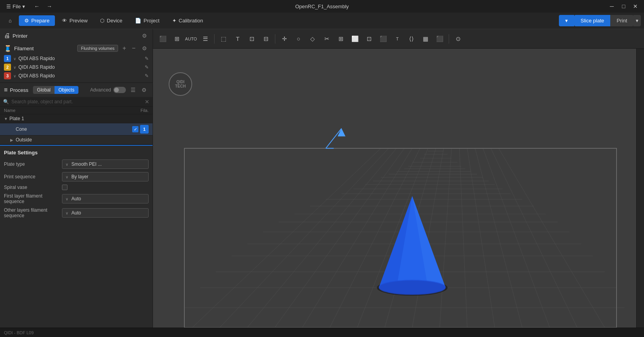 The height and width of the screenshot is (337, 644). What do you see at coordinates (177, 39) in the screenshot?
I see `vp-icon-grid: ⊞` at bounding box center [177, 39].